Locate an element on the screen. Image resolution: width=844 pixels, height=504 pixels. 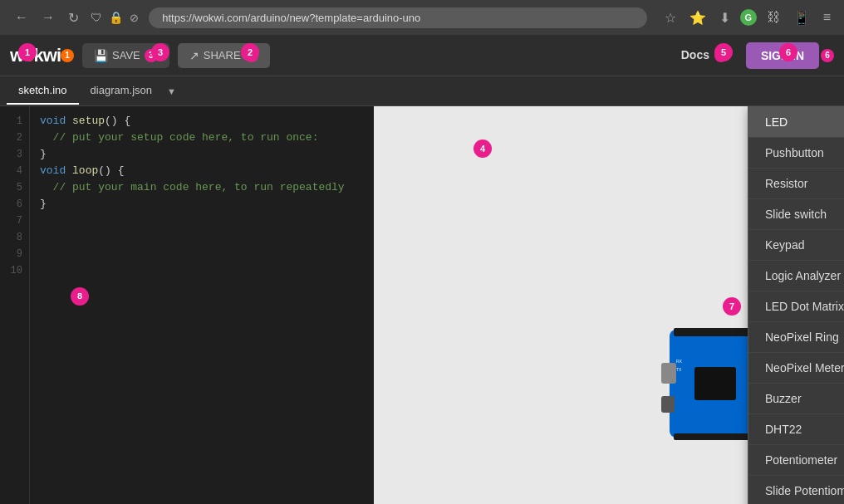
share-badge: 2 is located at coordinates (252, 56).